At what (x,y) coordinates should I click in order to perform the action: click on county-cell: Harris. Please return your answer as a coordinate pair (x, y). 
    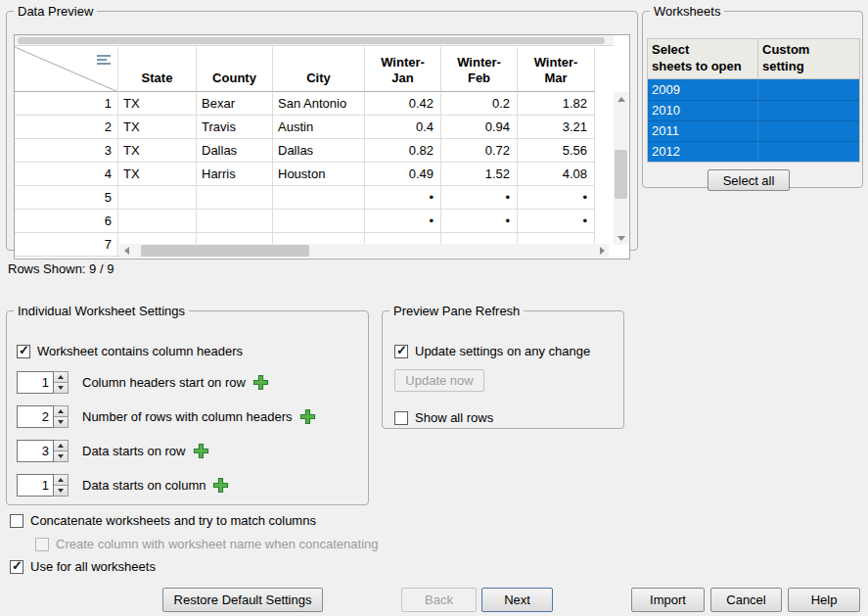
    Looking at the image, I should click on (235, 174).